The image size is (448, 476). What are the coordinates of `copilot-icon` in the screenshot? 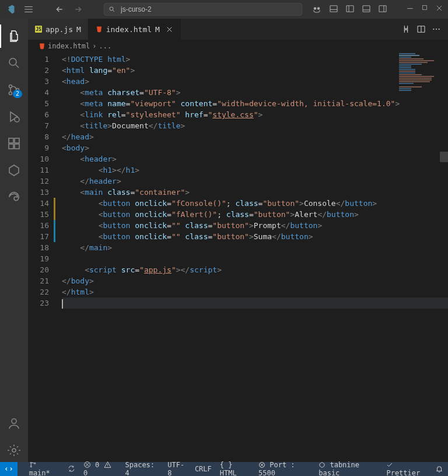 It's located at (317, 9).